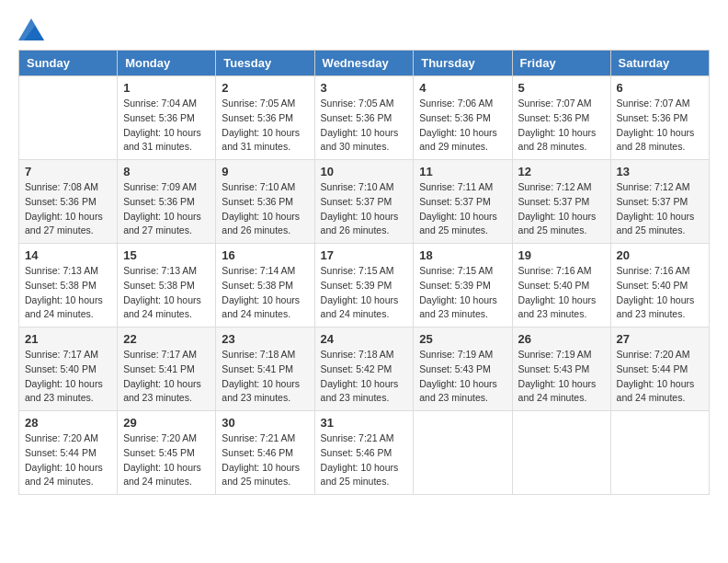 This screenshot has width=728, height=563. I want to click on calendar-cell: 11Sunrise: 7:11 AMSunset: 5:37 PMDayligh…, so click(463, 202).